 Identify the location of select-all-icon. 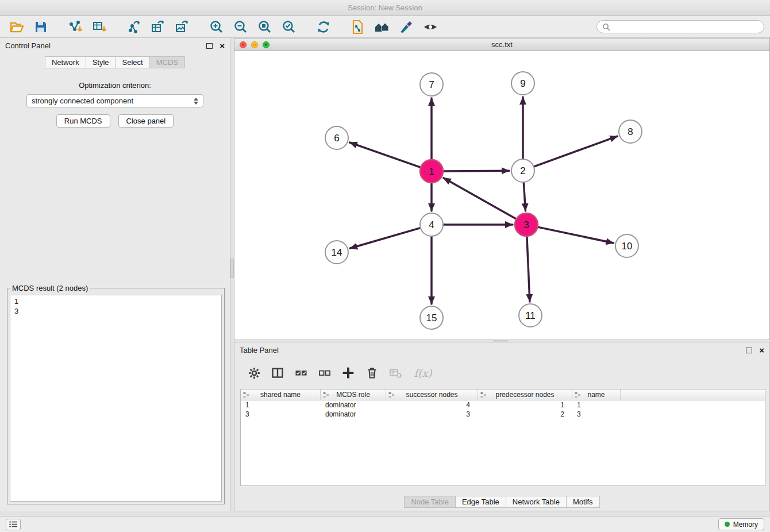
(301, 373).